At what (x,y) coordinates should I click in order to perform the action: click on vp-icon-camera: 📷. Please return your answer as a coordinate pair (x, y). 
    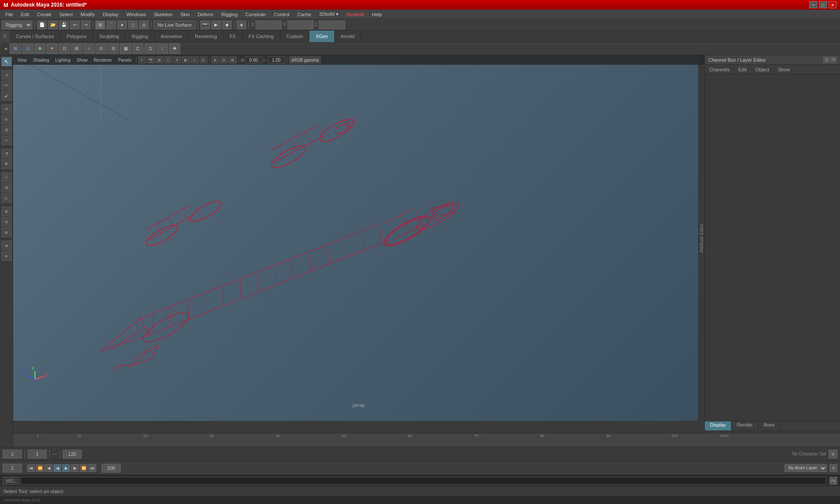
    Looking at the image, I should click on (151, 60).